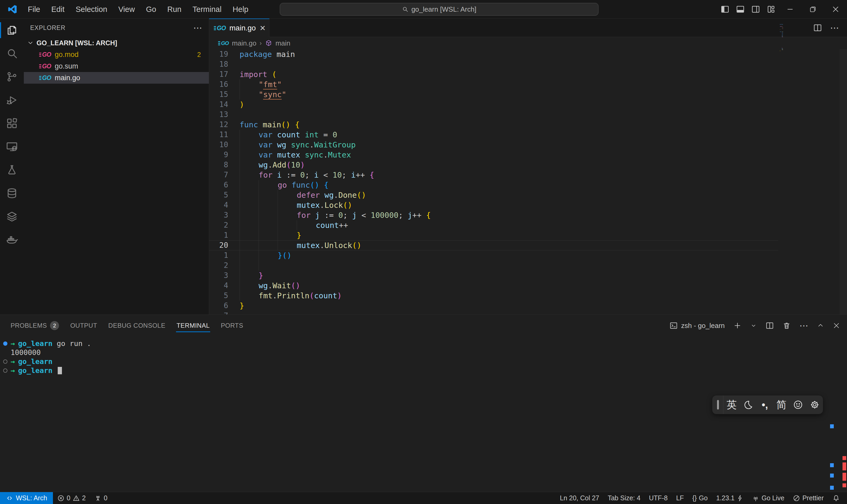 Image resolution: width=847 pixels, height=504 pixels. What do you see at coordinates (494, 105) in the screenshot?
I see `code-line: 14)` at bounding box center [494, 105].